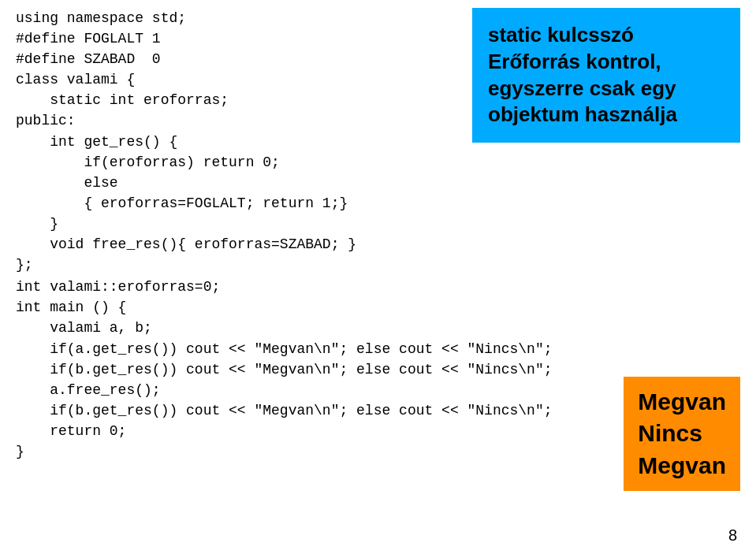 This screenshot has width=756, height=554. Describe the element at coordinates (733, 536) in the screenshot. I see `page-number: 8` at that location.